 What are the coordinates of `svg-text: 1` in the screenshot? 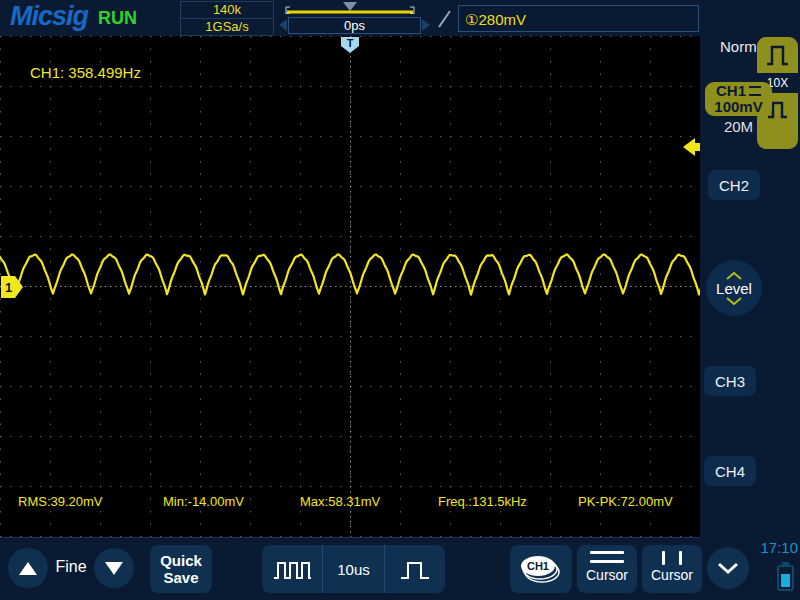 It's located at (8, 288).